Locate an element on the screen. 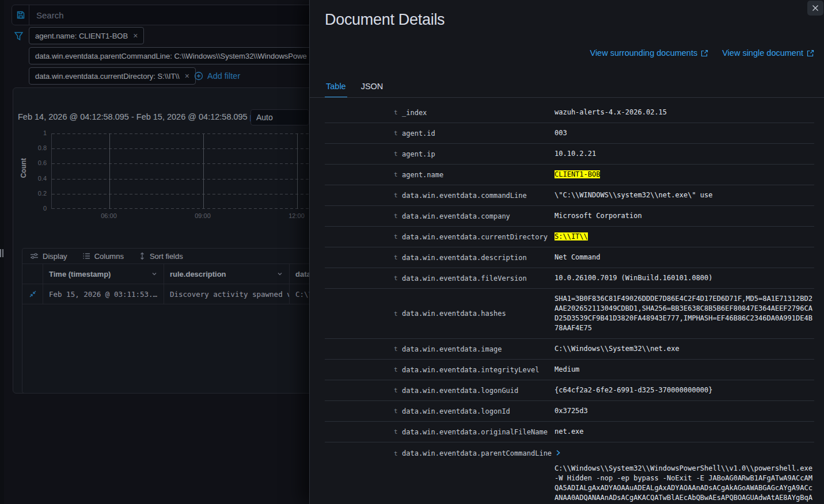  field-row-index: t _index wazuh-alerts-4.x-2026.02.15 is located at coordinates (569, 113).